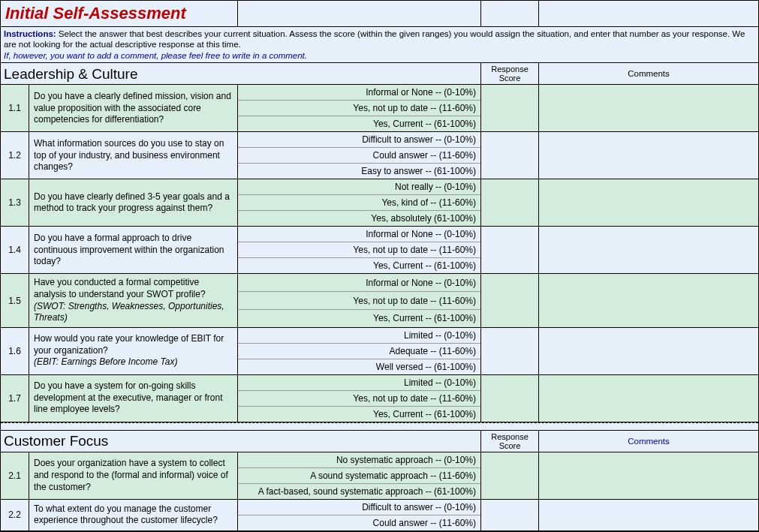 The width and height of the screenshot is (759, 532). Describe the element at coordinates (15, 155) in the screenshot. I see `question-number: 1.2` at that location.